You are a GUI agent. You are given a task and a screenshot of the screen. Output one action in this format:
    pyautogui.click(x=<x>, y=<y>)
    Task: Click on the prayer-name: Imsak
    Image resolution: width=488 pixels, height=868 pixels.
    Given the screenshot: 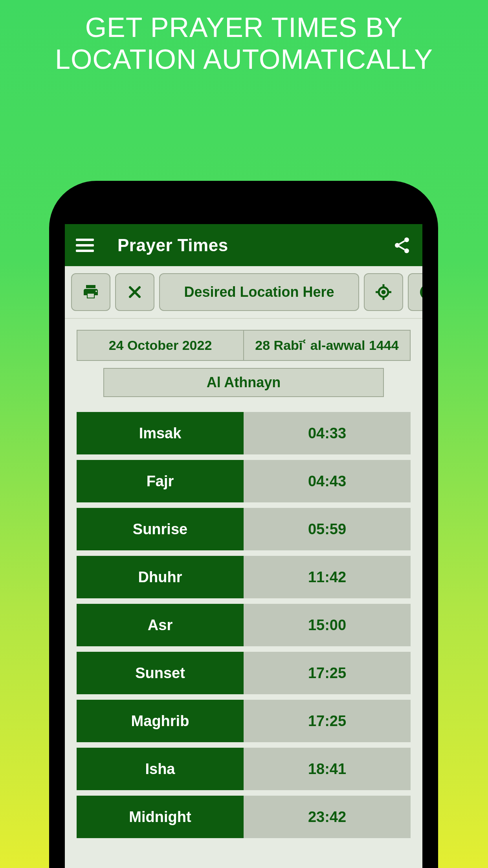 What is the action you would take?
    pyautogui.click(x=160, y=433)
    